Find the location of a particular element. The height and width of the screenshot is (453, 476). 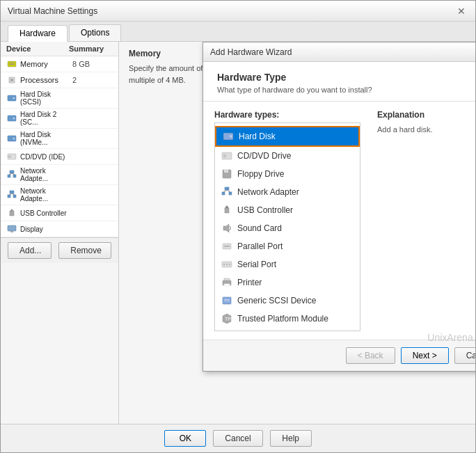

hw-type-cd-dvd: CD/DVD Drive is located at coordinates (287, 156).